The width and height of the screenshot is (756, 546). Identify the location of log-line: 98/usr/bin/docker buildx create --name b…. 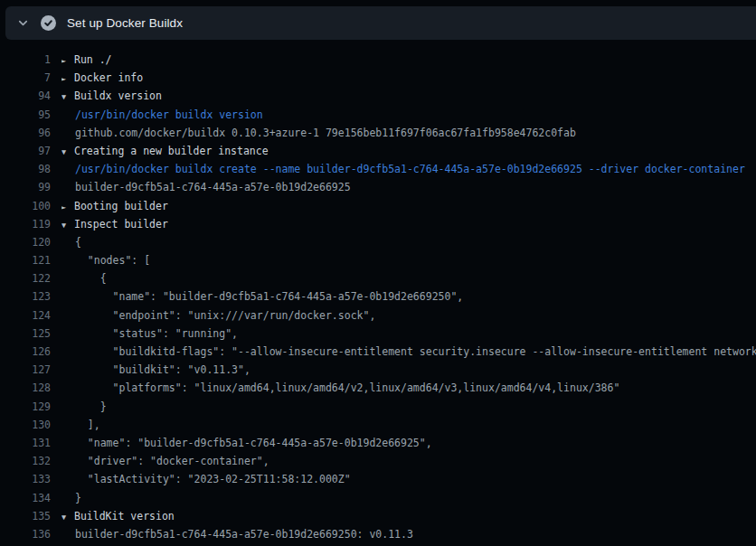
(378, 169).